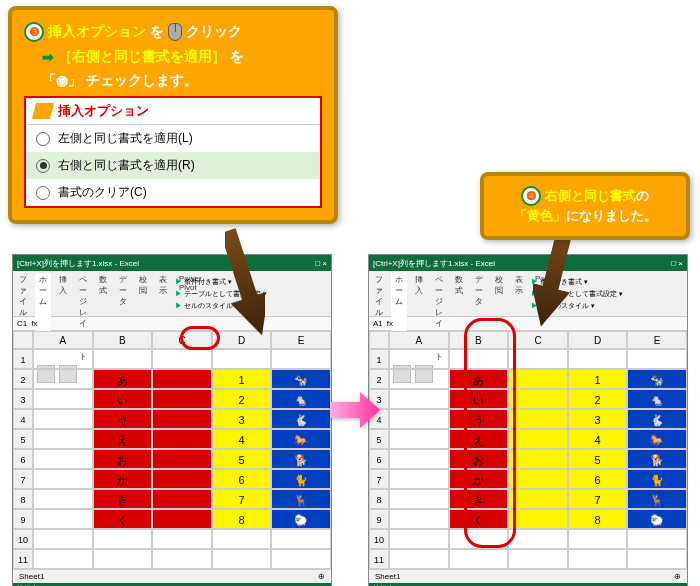 Image resolution: width=700 pixels, height=586 pixels. I want to click on cell: 🐎, so click(657, 439).